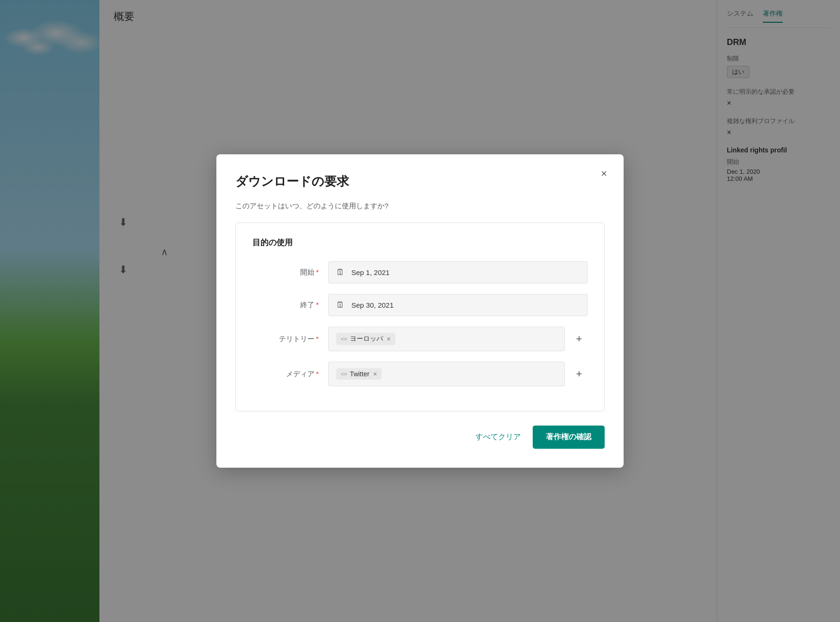 The image size is (840, 622). What do you see at coordinates (420, 374) in the screenshot?
I see `media-row: メディア* <> Twitter × +` at bounding box center [420, 374].